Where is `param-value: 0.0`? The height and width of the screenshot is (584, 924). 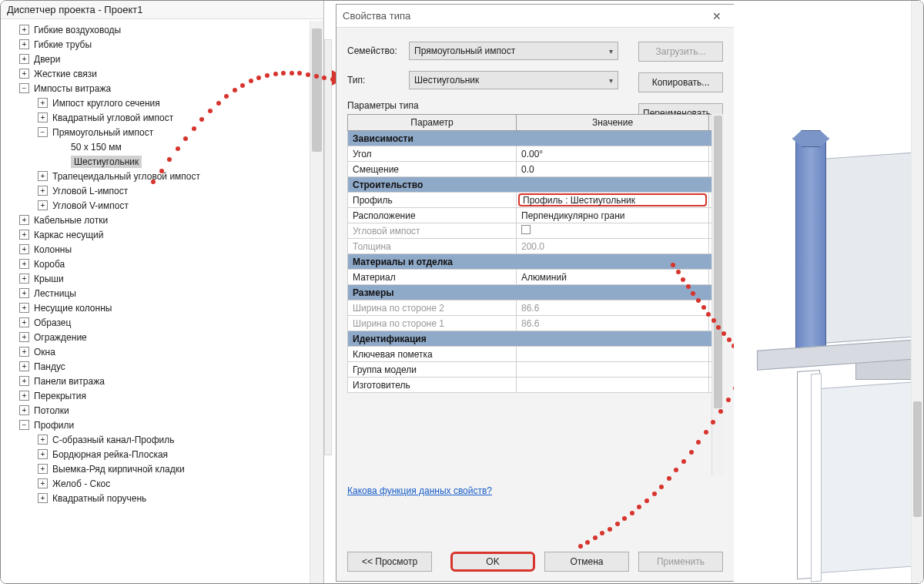
param-value: 0.0 is located at coordinates (613, 169).